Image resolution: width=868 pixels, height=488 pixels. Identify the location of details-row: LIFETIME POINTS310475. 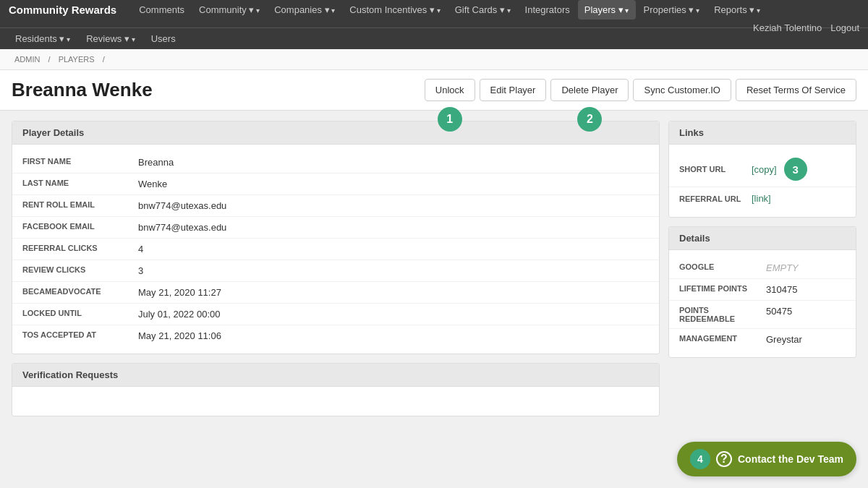
(762, 290).